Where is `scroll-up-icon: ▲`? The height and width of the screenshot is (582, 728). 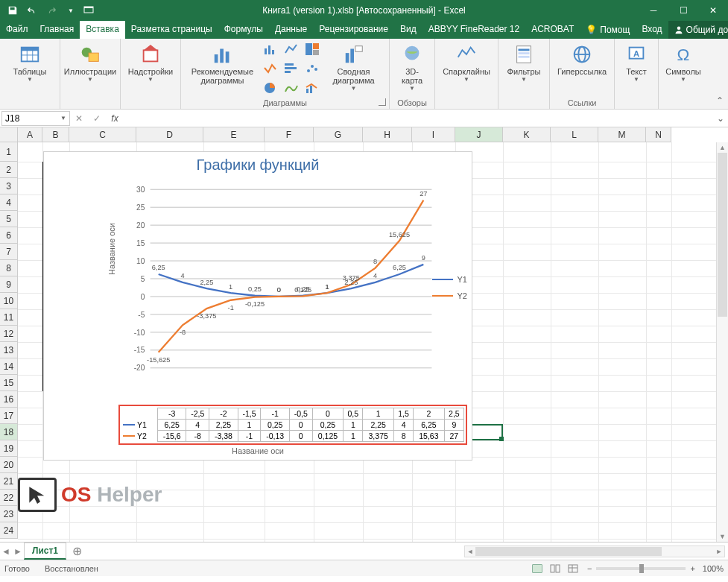
scroll-up-icon: ▲ is located at coordinates (723, 148).